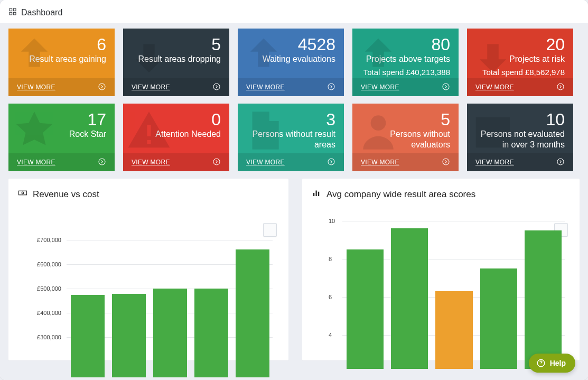  I want to click on y-tick: 10, so click(332, 221).